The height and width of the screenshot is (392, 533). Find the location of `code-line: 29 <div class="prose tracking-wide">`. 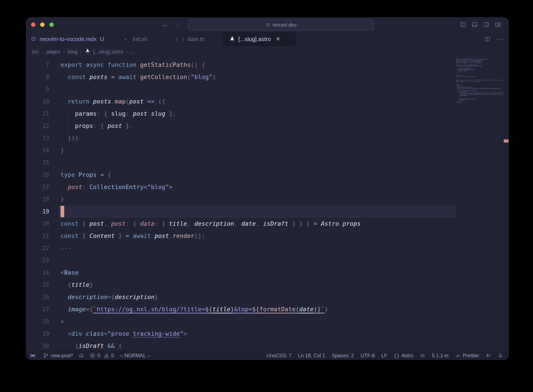

code-line: 29 <div class="prose tracking-wide"> is located at coordinates (241, 334).